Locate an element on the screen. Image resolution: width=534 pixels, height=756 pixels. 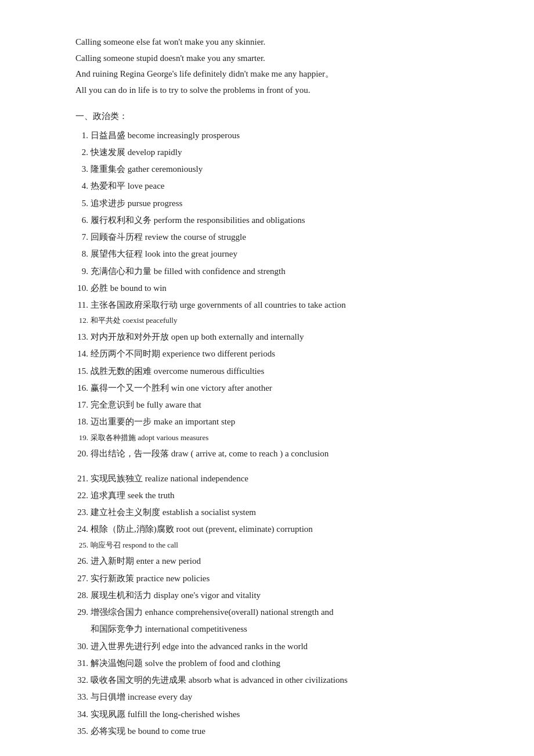
item-chinese: 经历两个不同时期 is located at coordinates (127, 354).